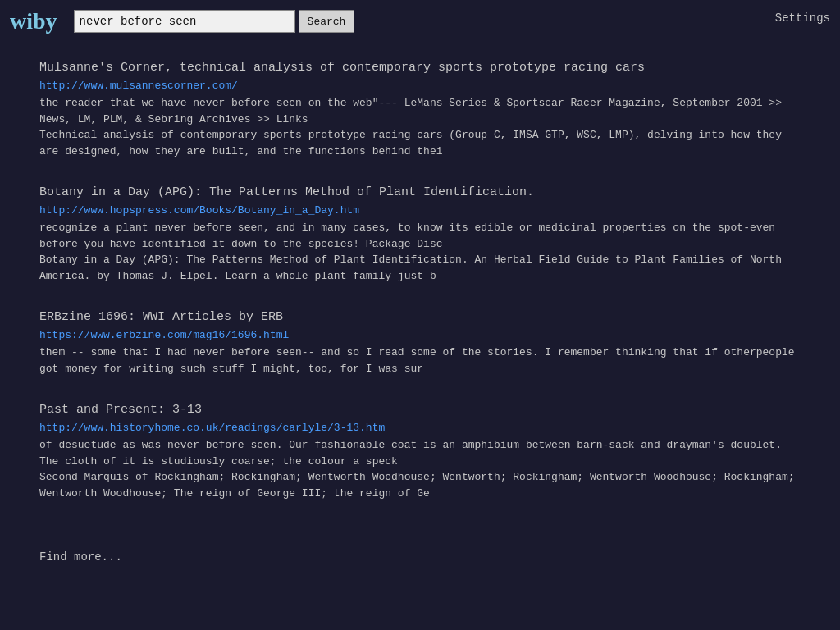 Image resolution: width=840 pixels, height=630 pixels. I want to click on result-item: Botany in a Day (APG): The Patterns Meth…, so click(420, 234).